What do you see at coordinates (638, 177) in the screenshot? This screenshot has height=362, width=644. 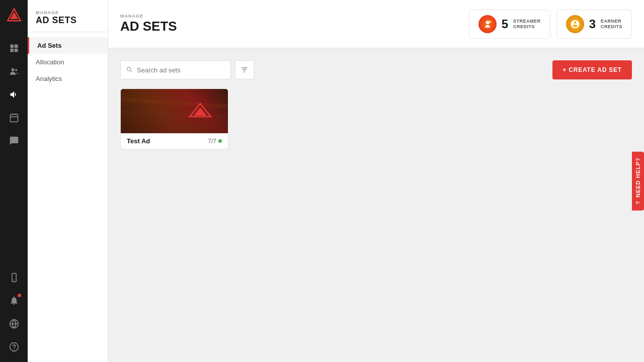 I see `need-help-label: Need Help?` at bounding box center [638, 177].